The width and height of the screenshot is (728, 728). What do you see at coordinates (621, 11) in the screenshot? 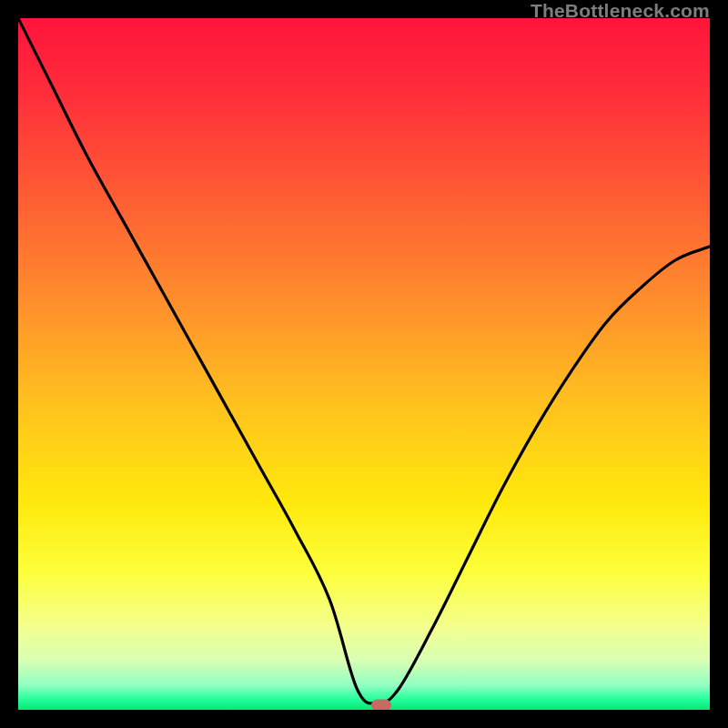
I see `watermark-text: TheBottleneck.com` at bounding box center [621, 11].